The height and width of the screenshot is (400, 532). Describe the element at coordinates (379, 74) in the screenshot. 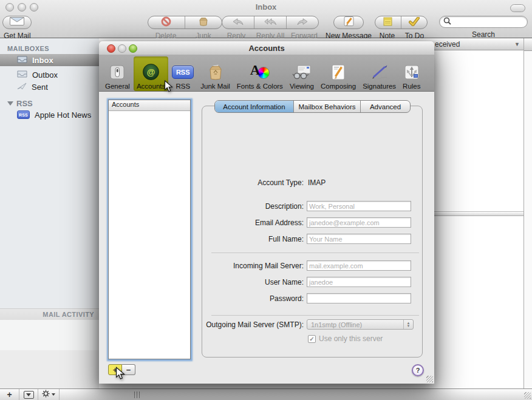

I see `pref-tab-signatures: Signatures` at that location.